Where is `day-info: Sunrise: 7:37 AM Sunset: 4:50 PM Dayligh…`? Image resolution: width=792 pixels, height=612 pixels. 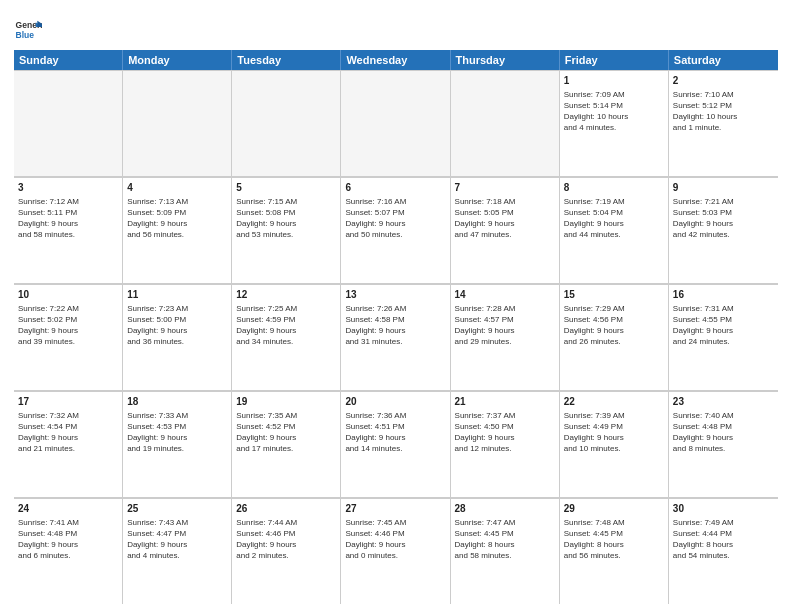 day-info: Sunrise: 7:37 AM Sunset: 4:50 PM Dayligh… is located at coordinates (505, 432).